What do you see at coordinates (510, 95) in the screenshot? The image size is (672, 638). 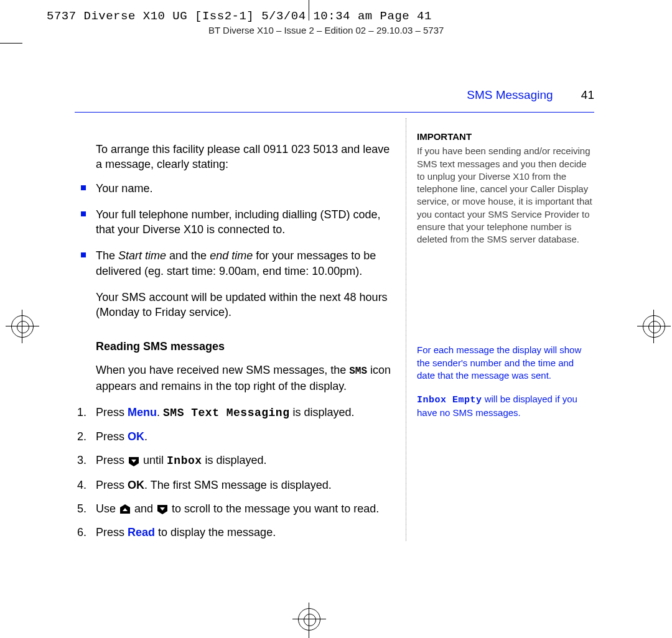 I see `section-title: SMS Messaging` at bounding box center [510, 95].